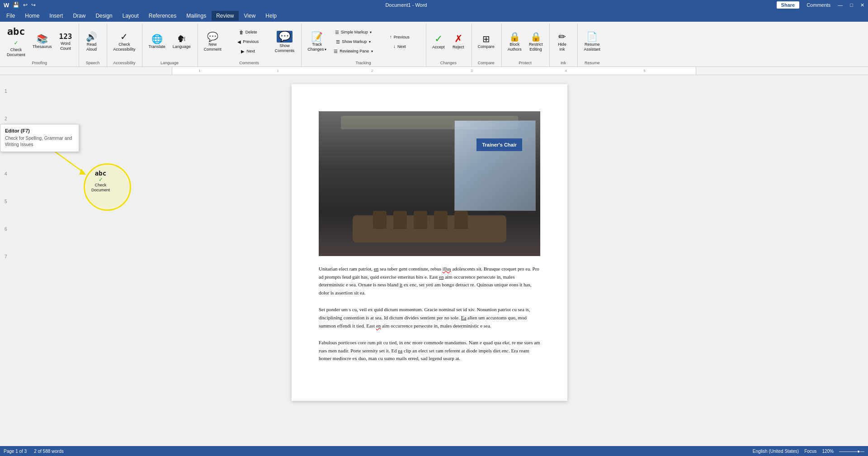  I want to click on word-squiggly-1: illus, so click(447, 269).